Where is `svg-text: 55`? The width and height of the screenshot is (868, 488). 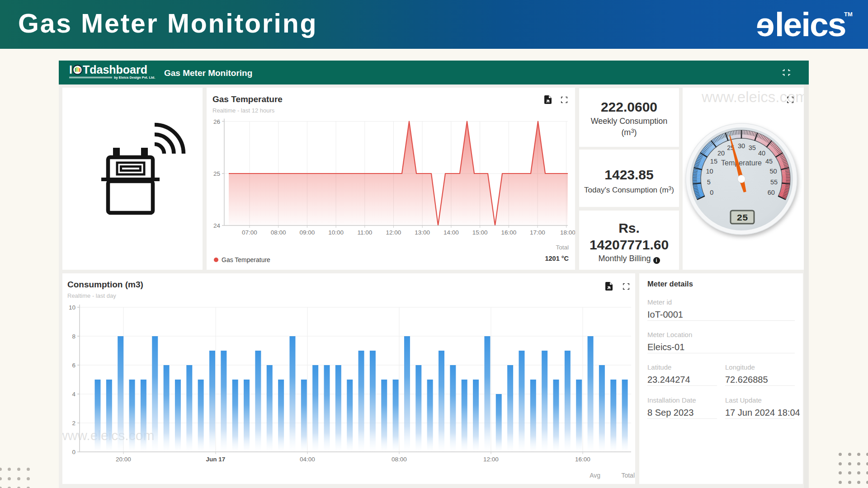
svg-text: 55 is located at coordinates (774, 182).